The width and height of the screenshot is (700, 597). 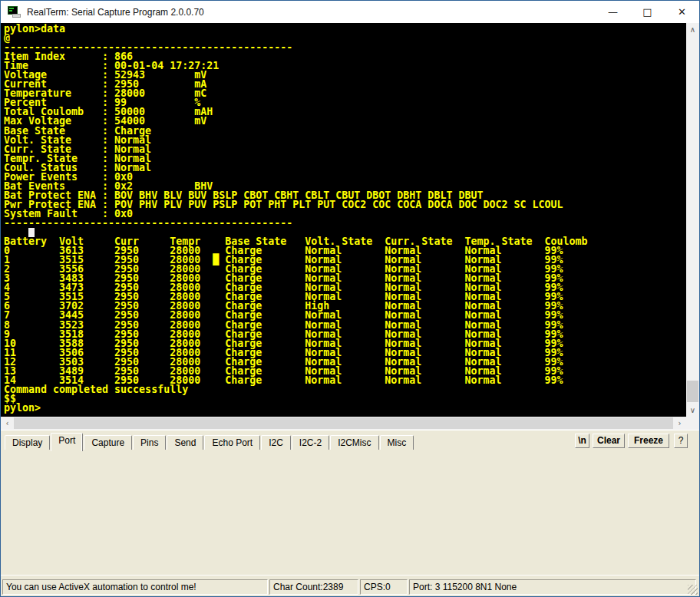 What do you see at coordinates (609, 440) in the screenshot?
I see `clear-button: Clear` at bounding box center [609, 440].